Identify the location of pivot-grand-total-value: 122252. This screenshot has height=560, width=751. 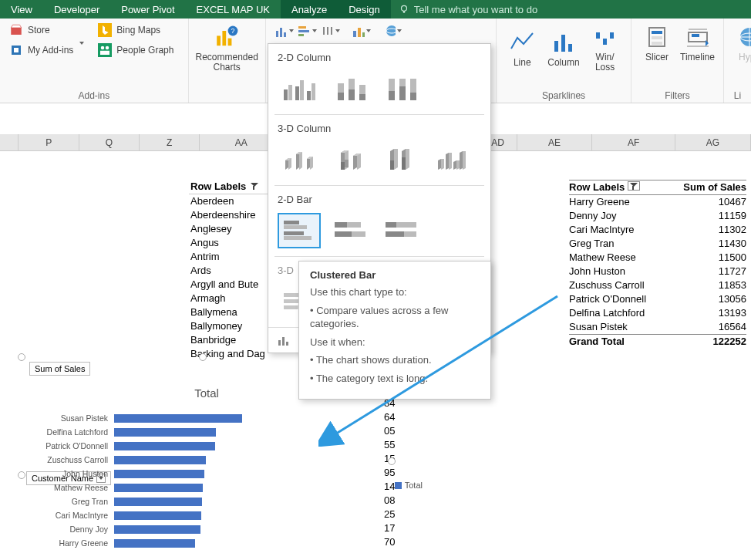
(712, 342).